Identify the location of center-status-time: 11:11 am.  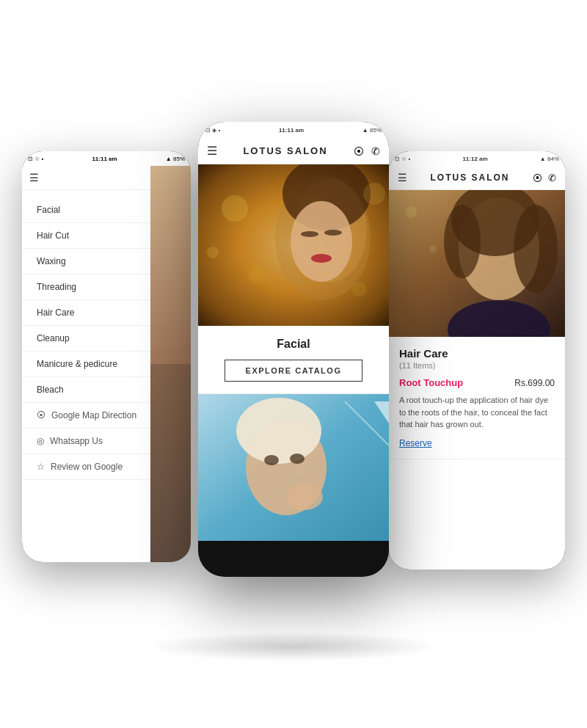
(291, 131).